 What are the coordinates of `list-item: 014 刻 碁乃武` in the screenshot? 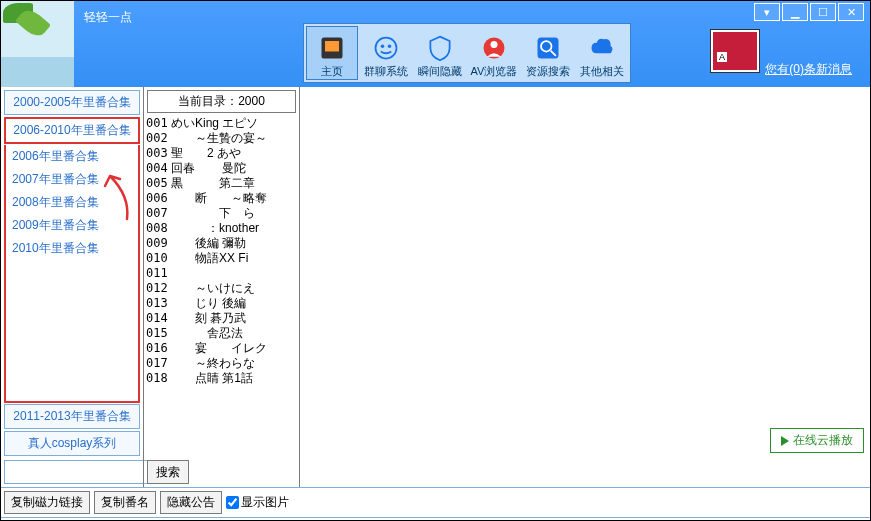 It's located at (222, 318).